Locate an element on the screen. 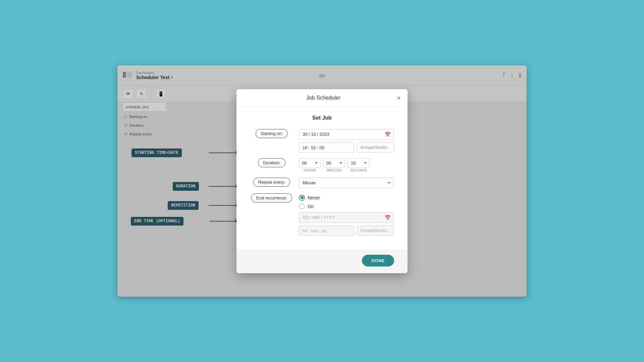  modal-close-button: × is located at coordinates (399, 98).